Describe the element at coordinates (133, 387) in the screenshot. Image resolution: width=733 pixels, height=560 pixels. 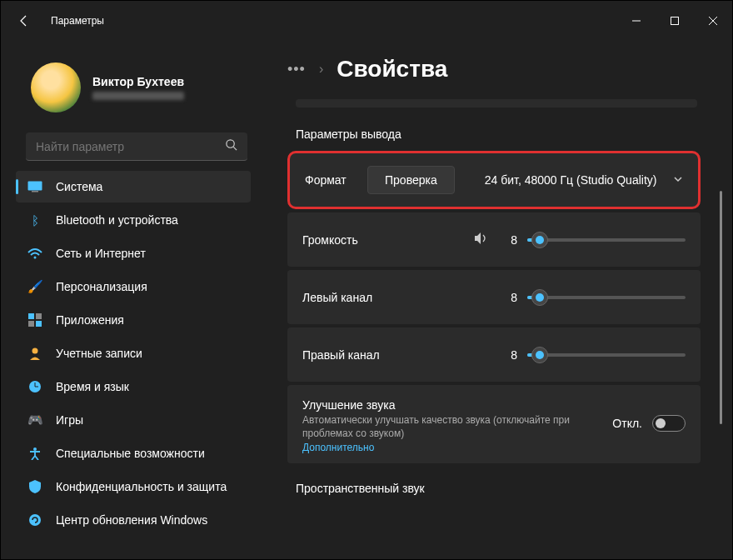
I see `nav-time-language: Время и язык` at that location.